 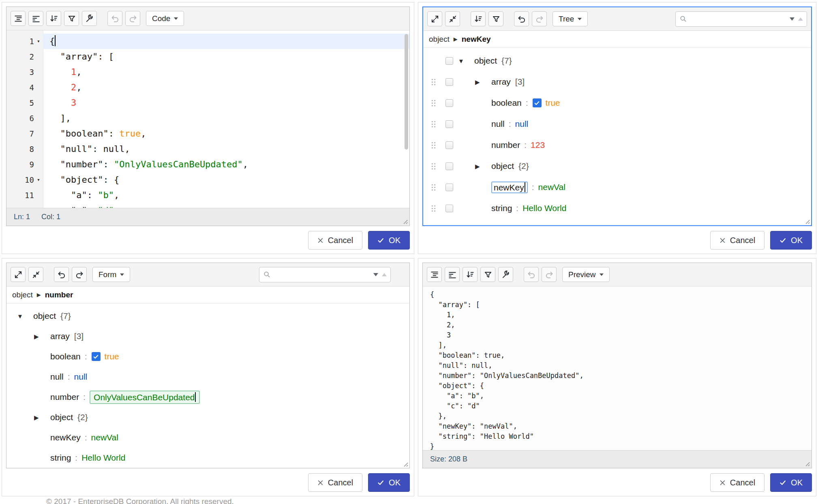 I want to click on field-value: 123, so click(x=537, y=145).